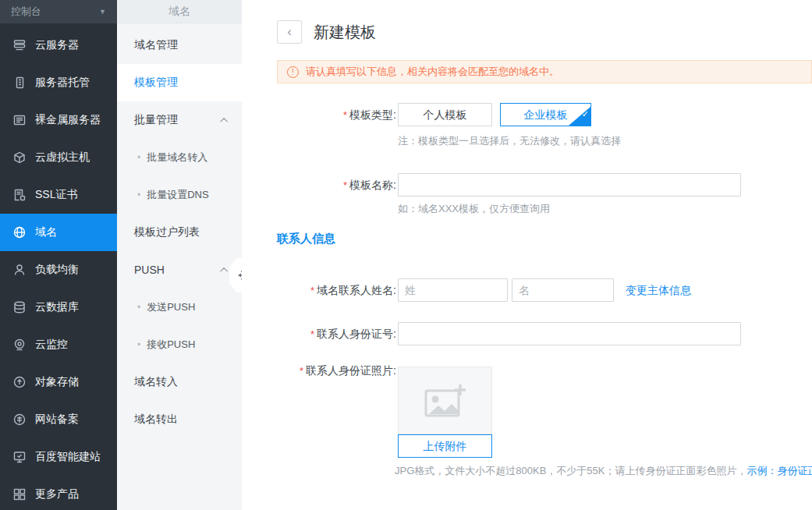 The height and width of the screenshot is (510, 812). What do you see at coordinates (27, 12) in the screenshot?
I see `console-switcher-label: 控制台` at bounding box center [27, 12].